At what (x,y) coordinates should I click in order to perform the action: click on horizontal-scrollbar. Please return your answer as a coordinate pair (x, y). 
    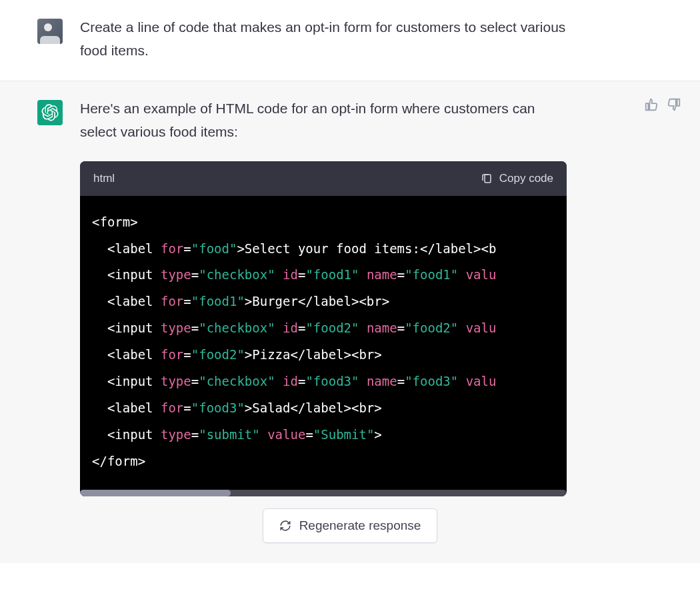
    Looking at the image, I should click on (323, 493).